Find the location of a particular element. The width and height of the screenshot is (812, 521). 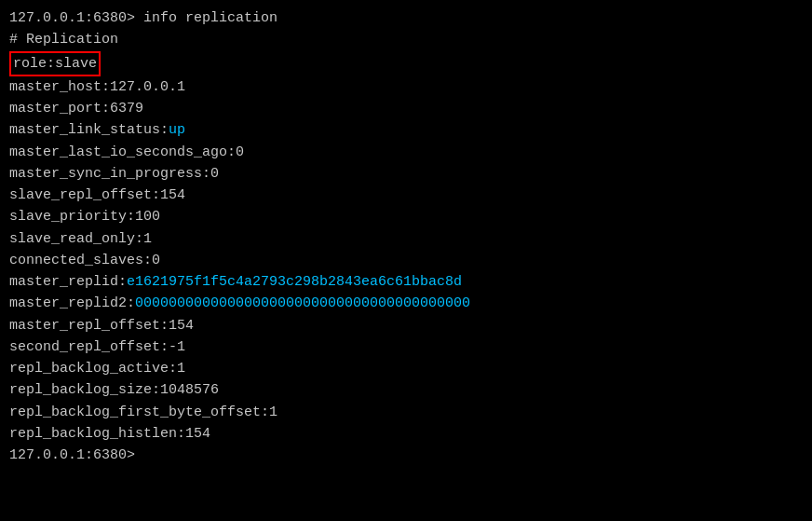

master-replid-text: master_replid:e1621975f1f5c4a2793c298b28… is located at coordinates (236, 281).